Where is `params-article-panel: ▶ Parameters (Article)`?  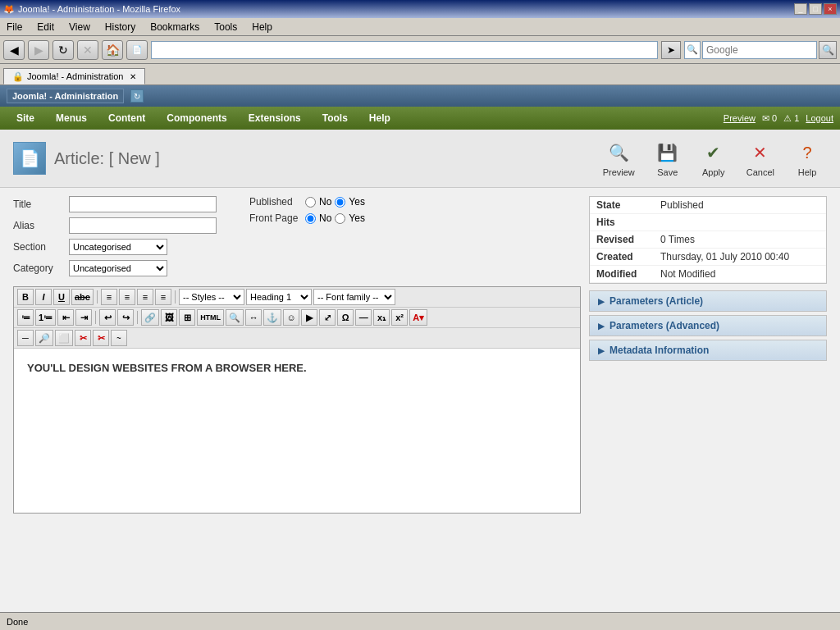
params-article-panel: ▶ Parameters (Article) is located at coordinates (708, 301).